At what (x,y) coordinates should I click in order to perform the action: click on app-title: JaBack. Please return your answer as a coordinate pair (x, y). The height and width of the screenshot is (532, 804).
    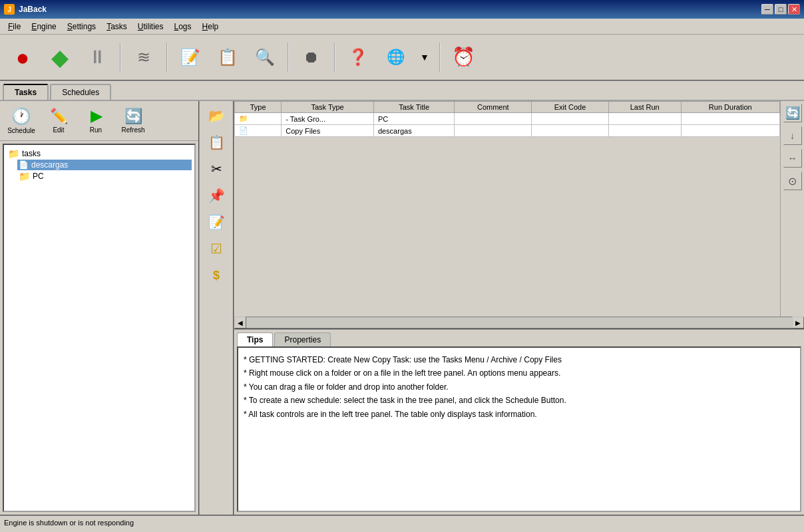
    Looking at the image, I should click on (390, 9).